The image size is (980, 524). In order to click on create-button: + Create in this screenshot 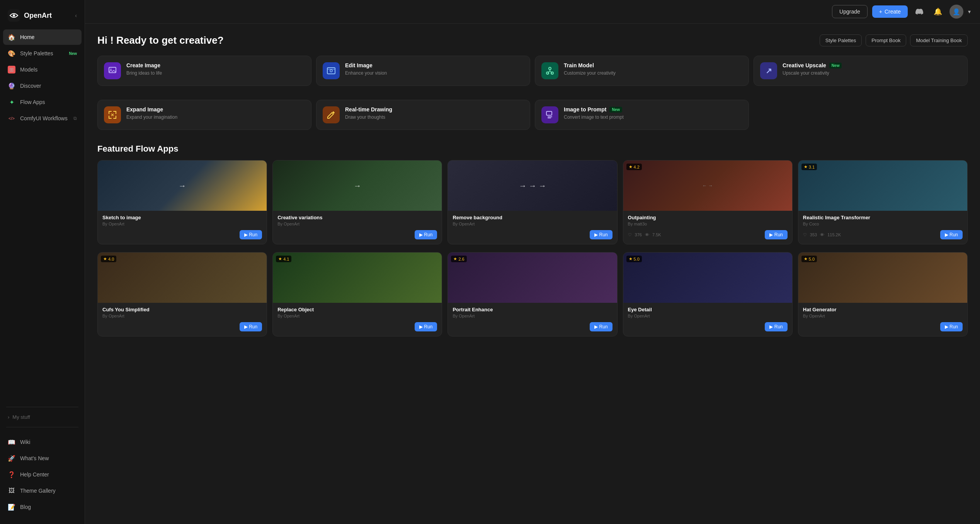, I will do `click(890, 12)`.